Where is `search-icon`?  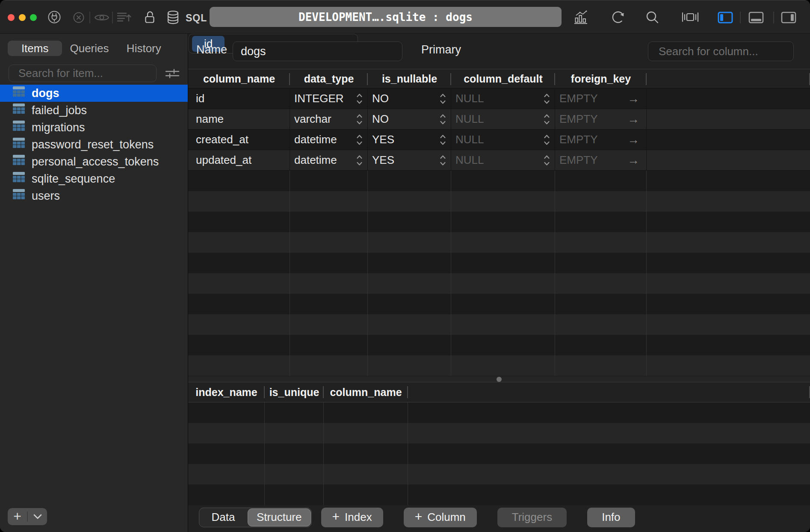
search-icon is located at coordinates (652, 17).